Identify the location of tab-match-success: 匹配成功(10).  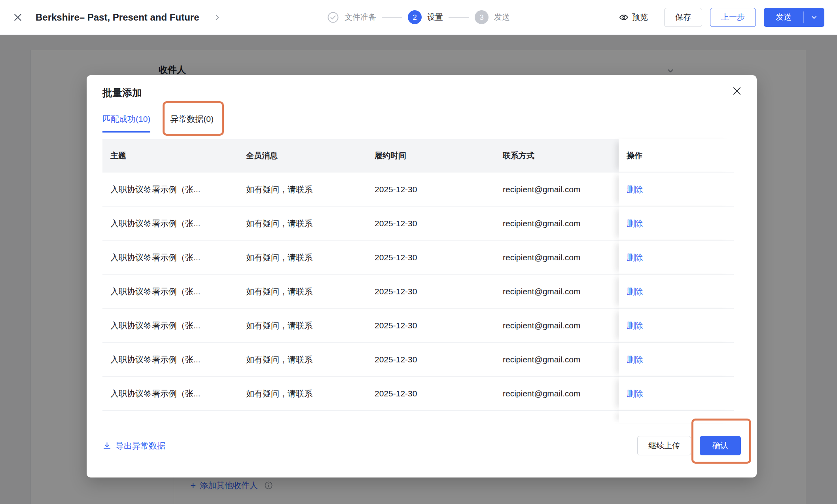
(127, 123).